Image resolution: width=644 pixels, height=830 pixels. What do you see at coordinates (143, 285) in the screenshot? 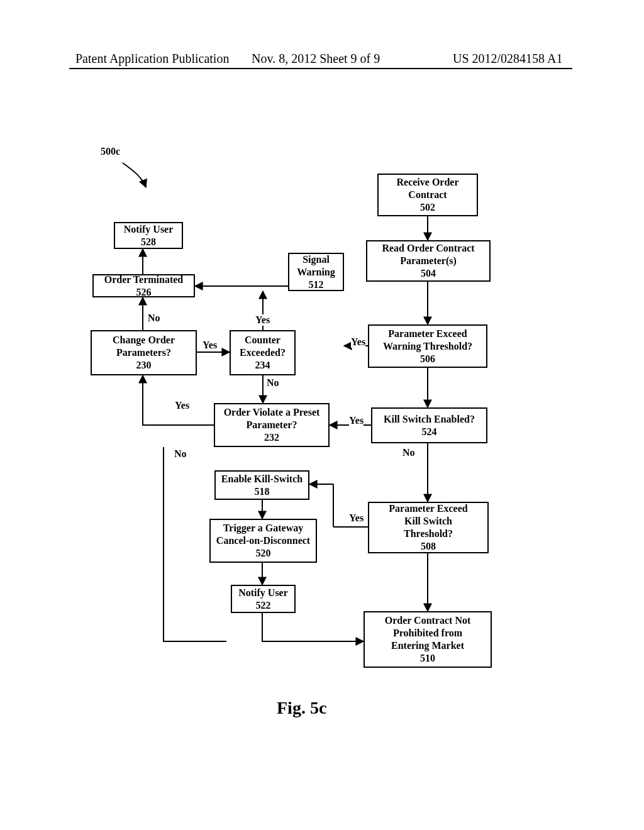
I see `box-526: Order Terminated526` at bounding box center [143, 285].